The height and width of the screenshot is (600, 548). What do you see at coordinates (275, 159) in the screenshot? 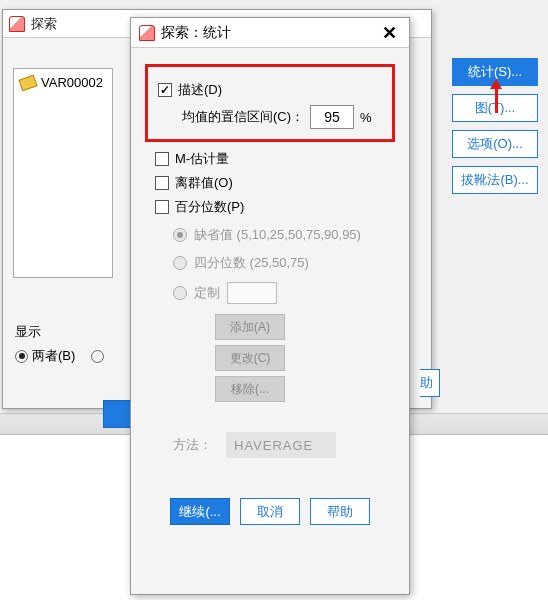
I see `m-estimators-checkbox: M-估计量` at bounding box center [275, 159].